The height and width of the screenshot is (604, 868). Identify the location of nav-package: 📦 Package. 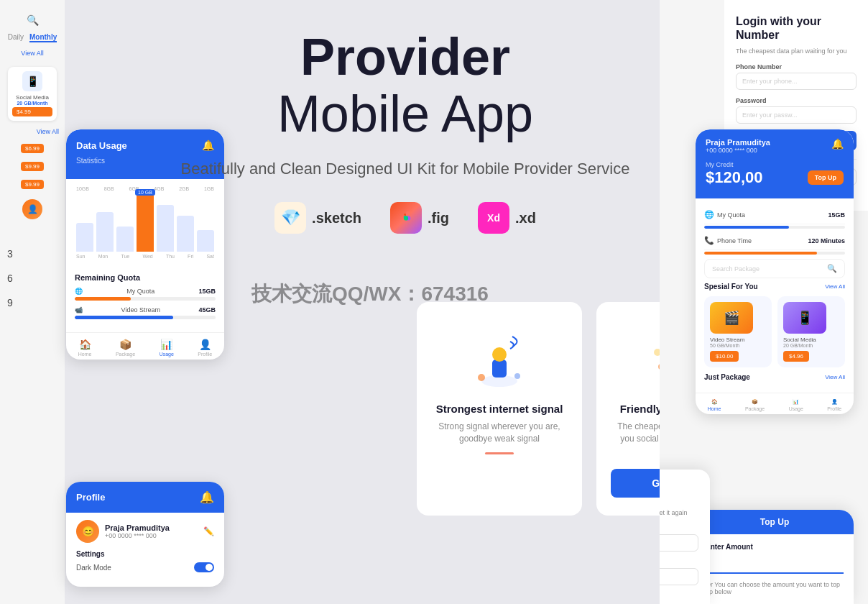
(125, 348).